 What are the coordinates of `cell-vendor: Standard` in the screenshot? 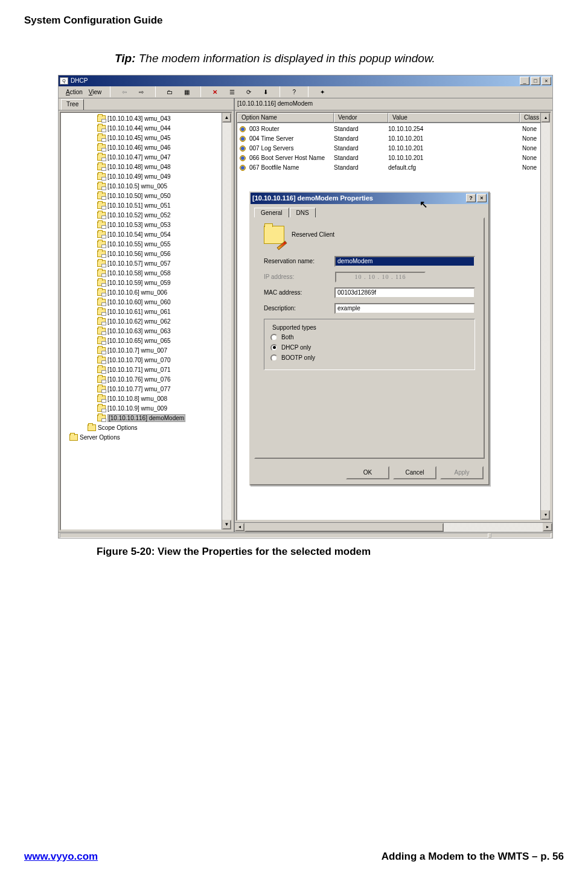 It's located at (361, 129).